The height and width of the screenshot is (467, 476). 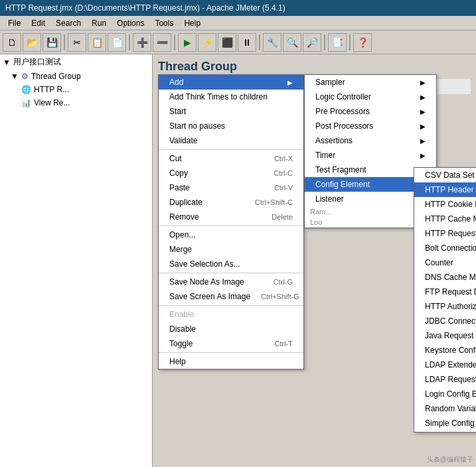 What do you see at coordinates (445, 394) in the screenshot?
I see `cfg-login: Login Config Element` at bounding box center [445, 394].